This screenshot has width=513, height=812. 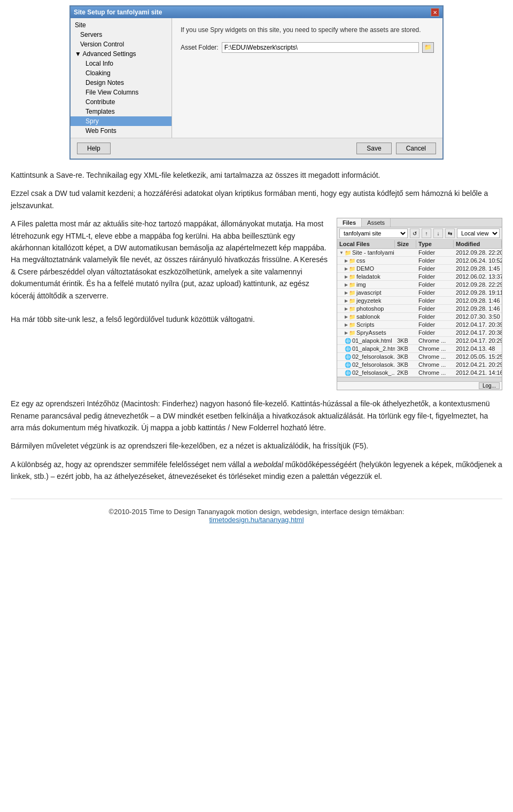 What do you see at coordinates (121, 131) in the screenshot?
I see `tree-item-web-fonts: Web Fonts` at bounding box center [121, 131].